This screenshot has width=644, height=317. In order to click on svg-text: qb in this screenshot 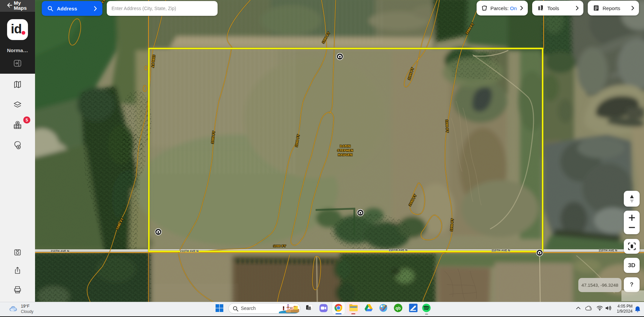, I will do `click(398, 308)`.